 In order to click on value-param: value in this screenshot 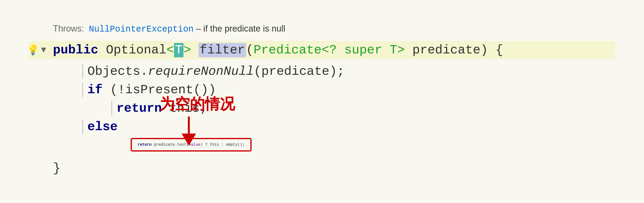, I will do `click(194, 145)`.